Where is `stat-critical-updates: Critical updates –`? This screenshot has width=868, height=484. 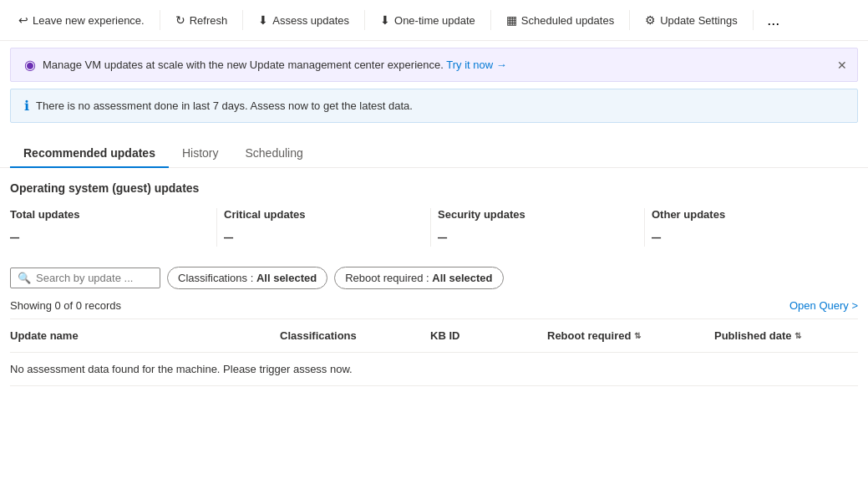 stat-critical-updates: Critical updates – is located at coordinates (324, 227).